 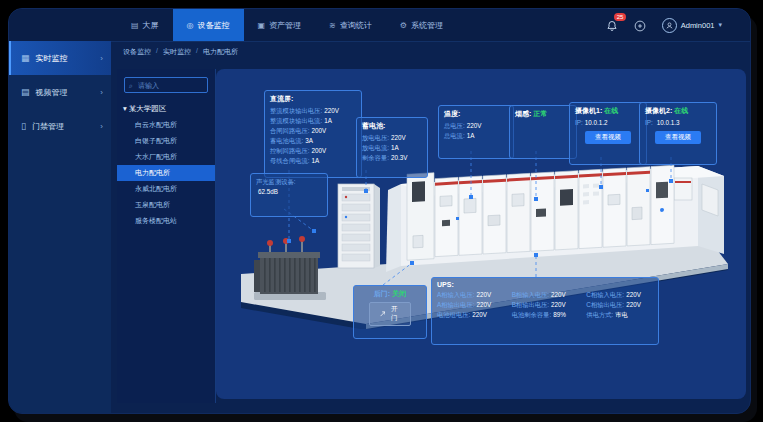 I want to click on battery-row-label: 放电电流:, so click(x=376, y=148).